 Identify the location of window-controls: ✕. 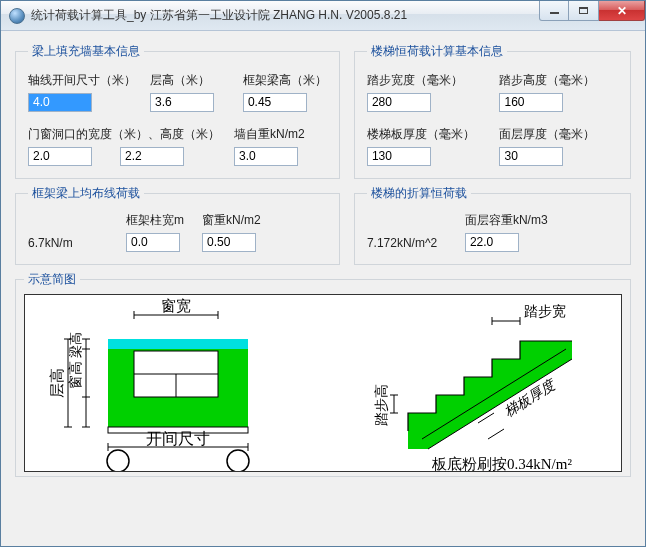
(592, 11).